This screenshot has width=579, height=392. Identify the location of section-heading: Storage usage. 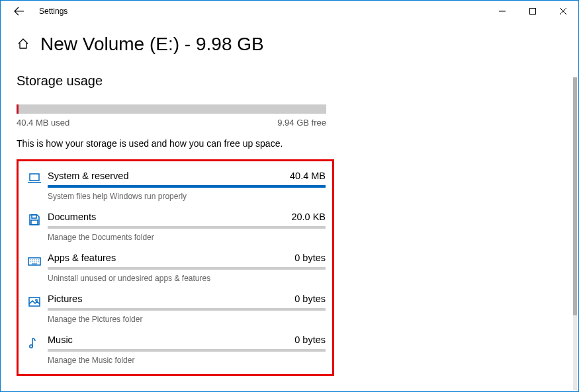
(171, 81).